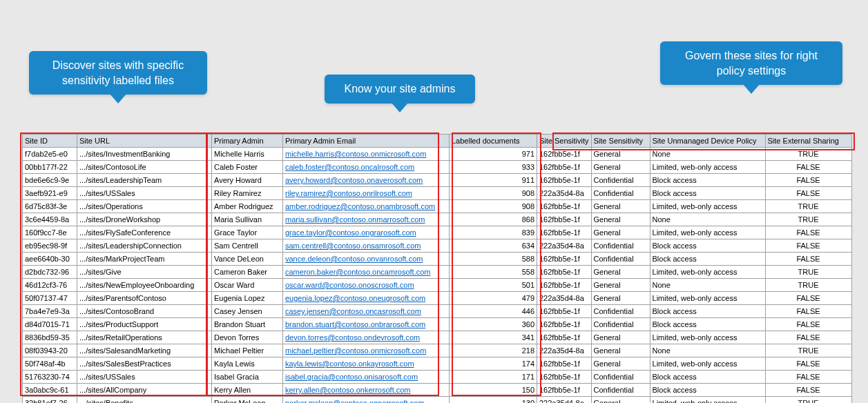 This screenshot has height=403, width=868. I want to click on cell-email: vance.deleon@contoso.onvanrosoft.com, so click(366, 259).